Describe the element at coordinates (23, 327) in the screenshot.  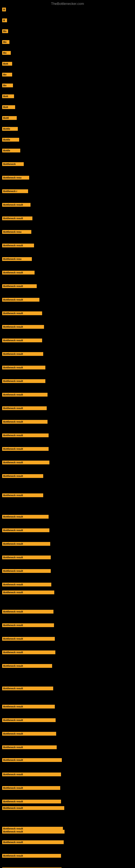
I see `bar-label-27: Bottleneck result` at that location.